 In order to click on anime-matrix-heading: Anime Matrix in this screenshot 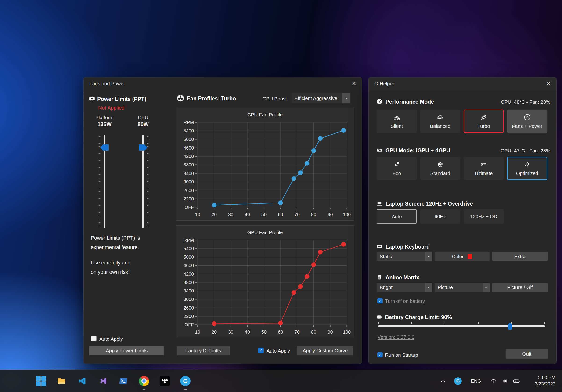, I will do `click(402, 278)`.